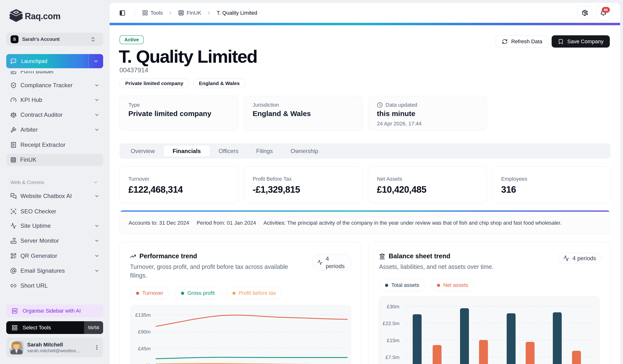 The image size is (623, 364). Describe the element at coordinates (144, 348) in the screenshot. I see `svg-text: £45m` at that location.